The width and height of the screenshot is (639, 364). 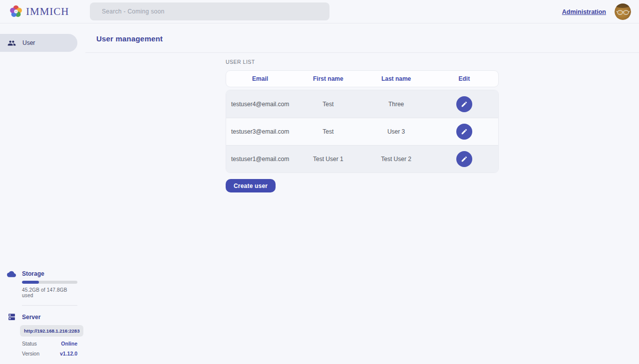 I want to click on sidebar-item-user: User, so click(x=39, y=43).